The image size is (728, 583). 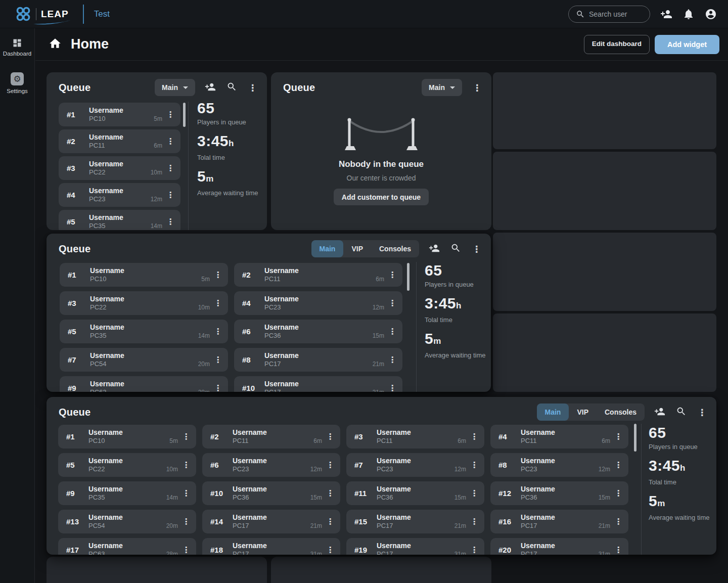 What do you see at coordinates (621, 412) in the screenshot?
I see `tab-consoles: Consoles` at bounding box center [621, 412].